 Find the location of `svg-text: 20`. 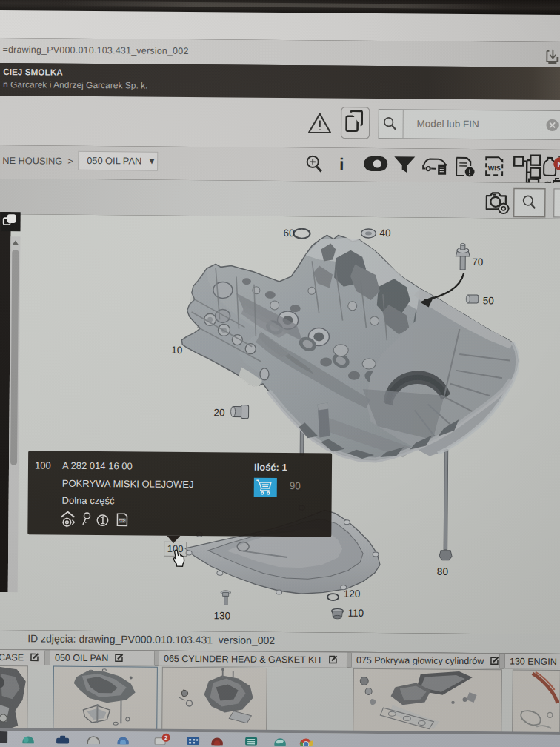

svg-text: 20 is located at coordinates (219, 412).